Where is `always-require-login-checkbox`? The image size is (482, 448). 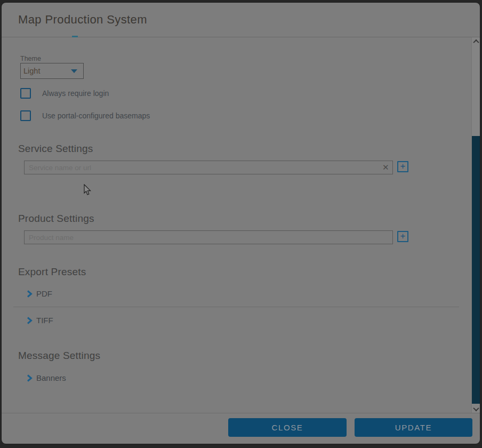 always-require-login-checkbox is located at coordinates (26, 93).